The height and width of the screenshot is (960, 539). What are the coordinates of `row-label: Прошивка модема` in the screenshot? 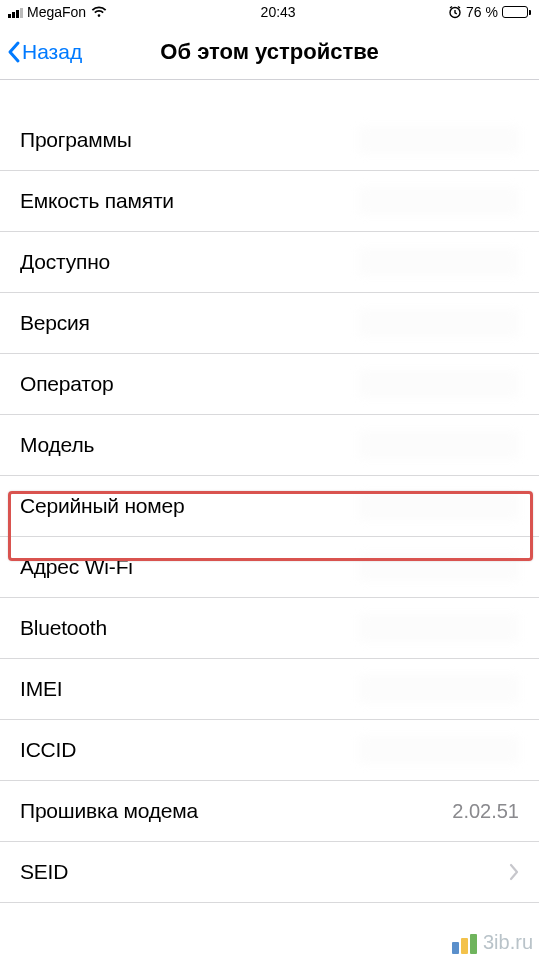 It's located at (109, 811).